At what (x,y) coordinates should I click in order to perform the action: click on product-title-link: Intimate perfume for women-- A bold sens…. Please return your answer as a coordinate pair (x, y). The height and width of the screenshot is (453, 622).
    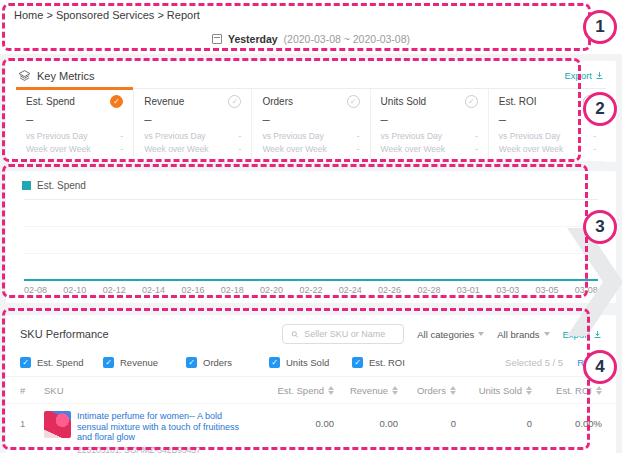
    Looking at the image, I should click on (166, 427).